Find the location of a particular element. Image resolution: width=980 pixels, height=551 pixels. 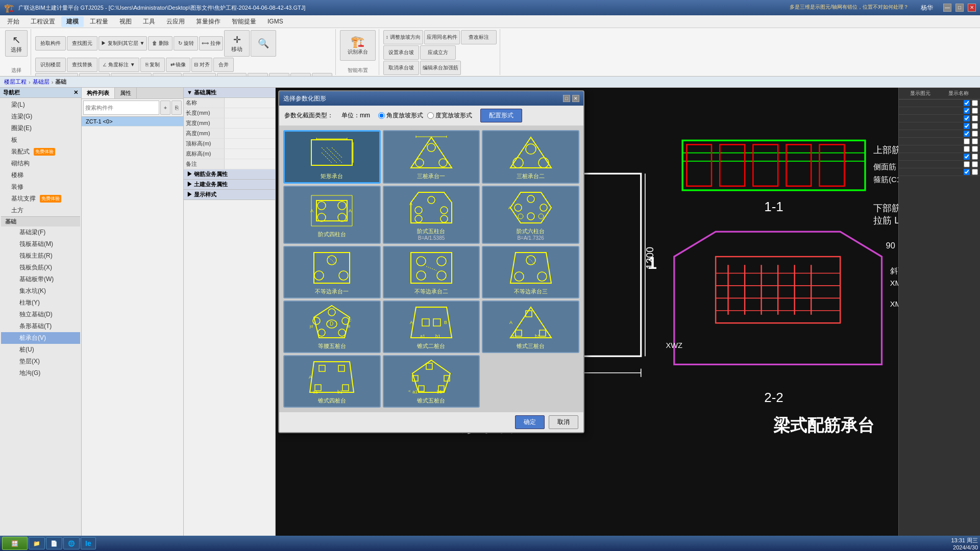

shape-card-uneven1: 不等边承台一 is located at coordinates (332, 272).